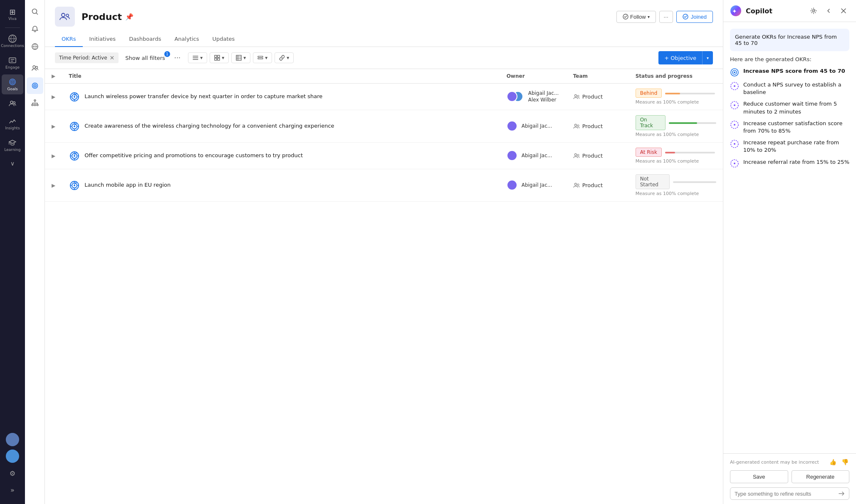 The height and width of the screenshot is (504, 856). What do you see at coordinates (262, 58) in the screenshot?
I see `view-more-button: ▾` at bounding box center [262, 58].